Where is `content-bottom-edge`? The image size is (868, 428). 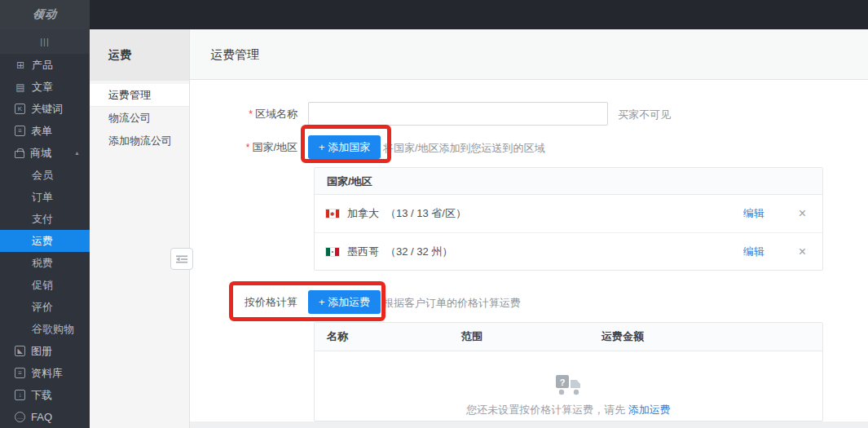
content-bottom-edge is located at coordinates (529, 425).